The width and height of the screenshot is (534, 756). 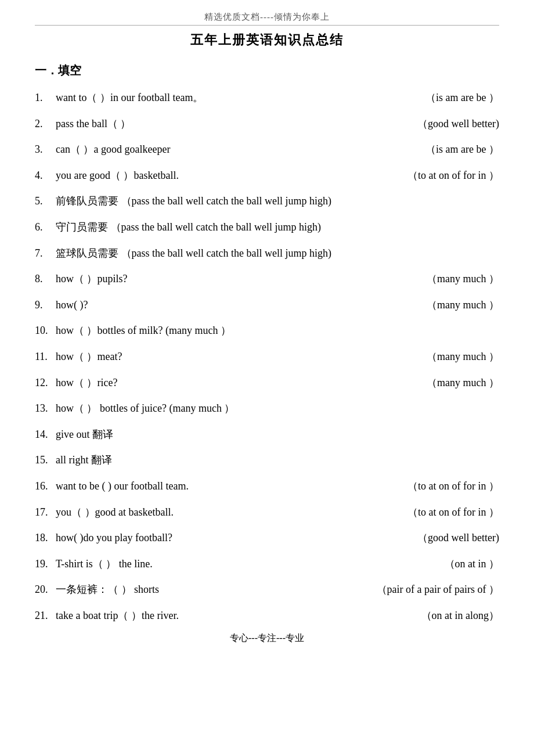 I want to click on item-number: 9., so click(x=45, y=305).